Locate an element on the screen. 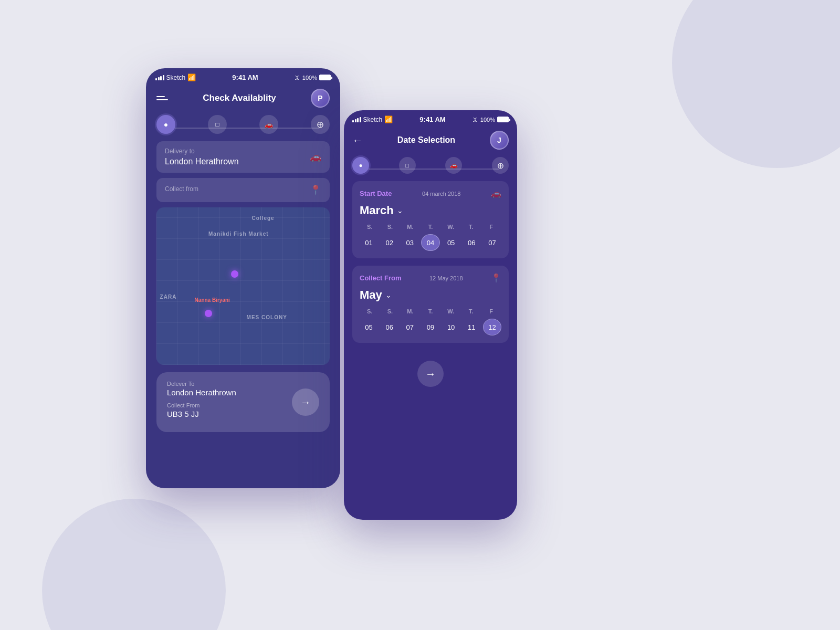  step-payment-left: ⨁ is located at coordinates (320, 124).